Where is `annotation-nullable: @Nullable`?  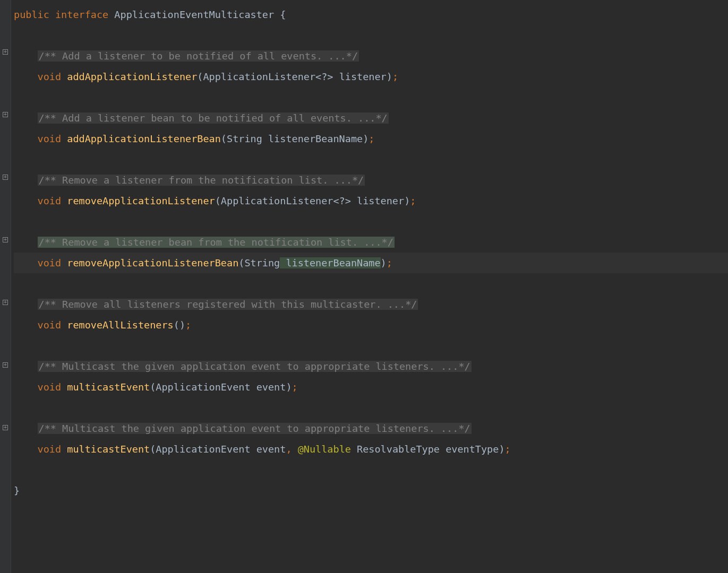 annotation-nullable: @Nullable is located at coordinates (324, 449).